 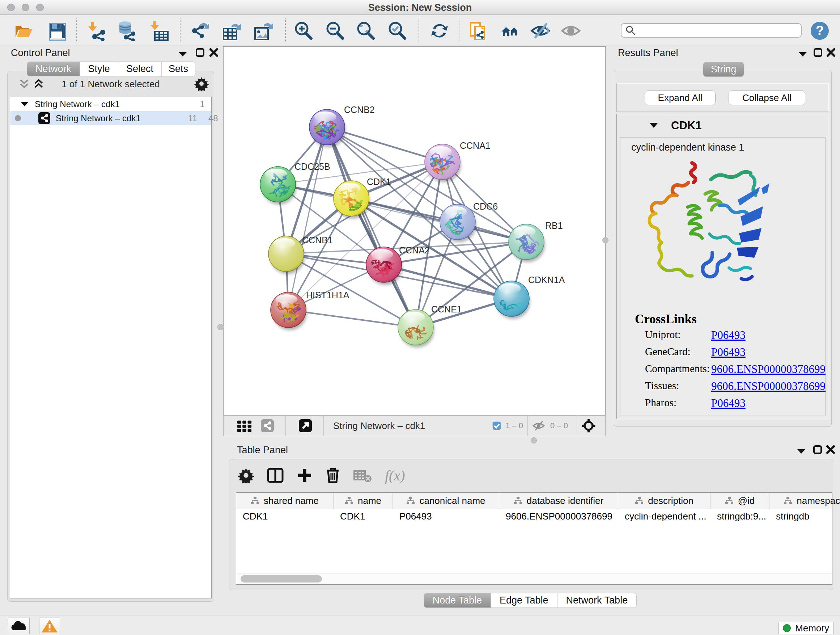 I want to click on tab-style: Style, so click(x=99, y=69).